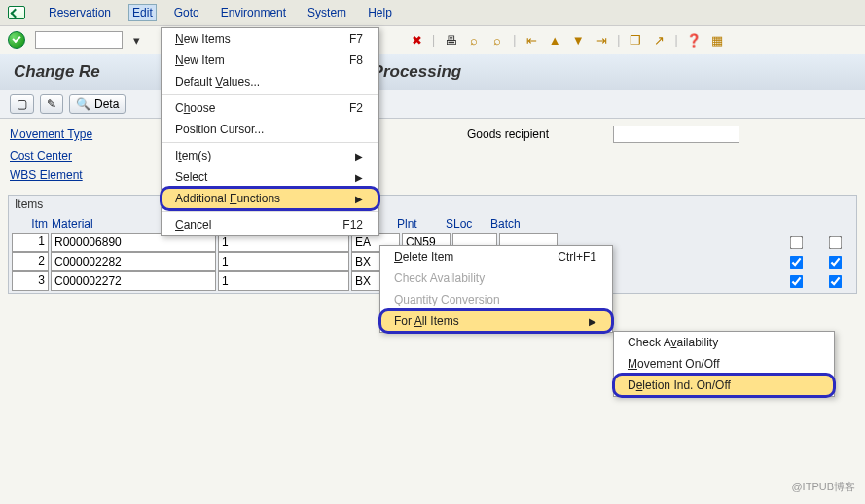 This screenshot has width=865, height=504. I want to click on menu-new-items: New ItemsF7, so click(270, 39).